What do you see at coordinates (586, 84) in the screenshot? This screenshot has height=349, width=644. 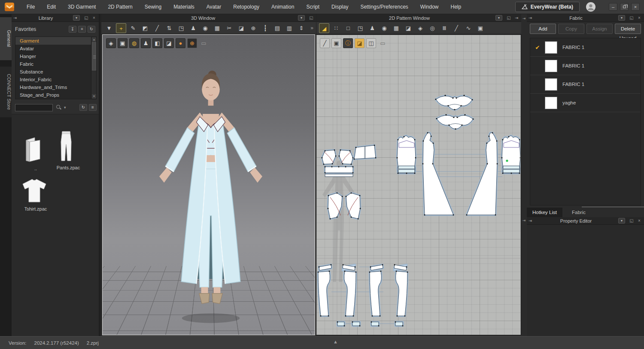 I see `fabric-row: FABRIC 1` at bounding box center [586, 84].